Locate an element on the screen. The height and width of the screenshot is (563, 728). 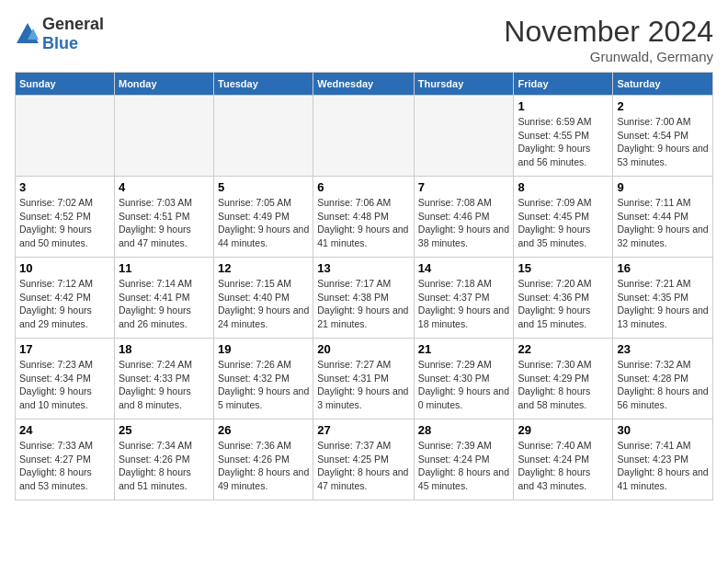
day-cell: 19Sunrise: 7:26 AMSunset: 4:32 PMDayligh… is located at coordinates (264, 379).